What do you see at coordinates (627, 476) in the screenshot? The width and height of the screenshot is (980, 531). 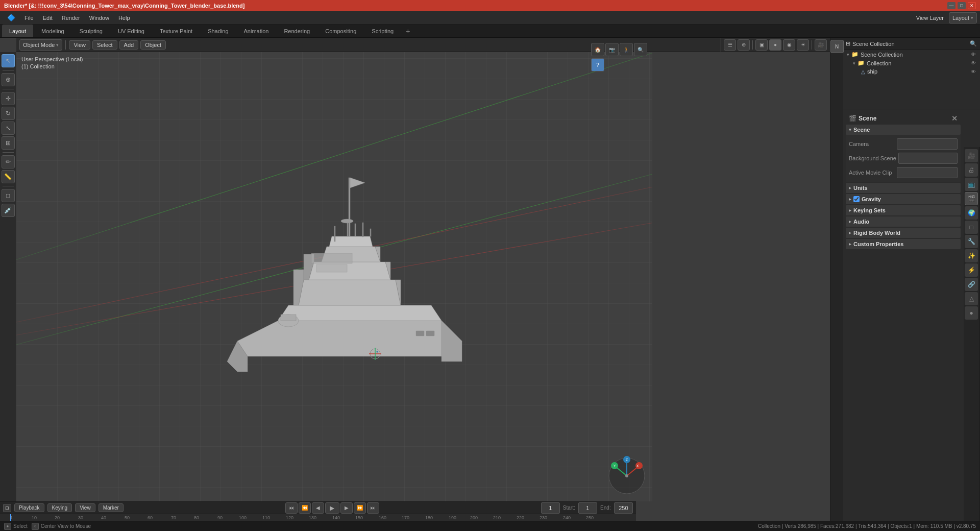 I see `navigation-gizmo: X Y Z` at bounding box center [627, 476].